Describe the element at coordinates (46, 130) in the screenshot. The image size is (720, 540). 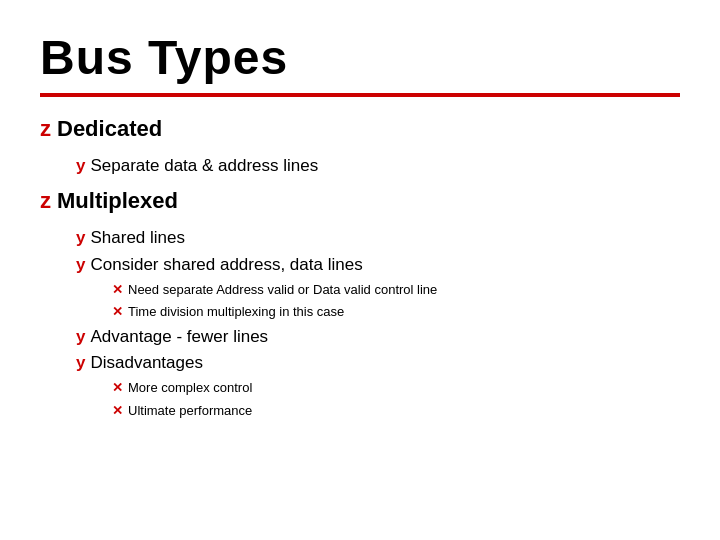
I see `dedicated-bullet: z` at that location.